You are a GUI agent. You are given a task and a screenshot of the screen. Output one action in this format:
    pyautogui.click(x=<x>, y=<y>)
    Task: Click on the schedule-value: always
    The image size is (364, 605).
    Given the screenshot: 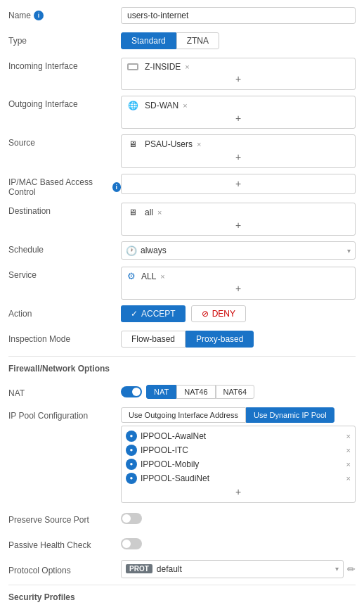 What is the action you would take?
    pyautogui.click(x=153, y=250)
    